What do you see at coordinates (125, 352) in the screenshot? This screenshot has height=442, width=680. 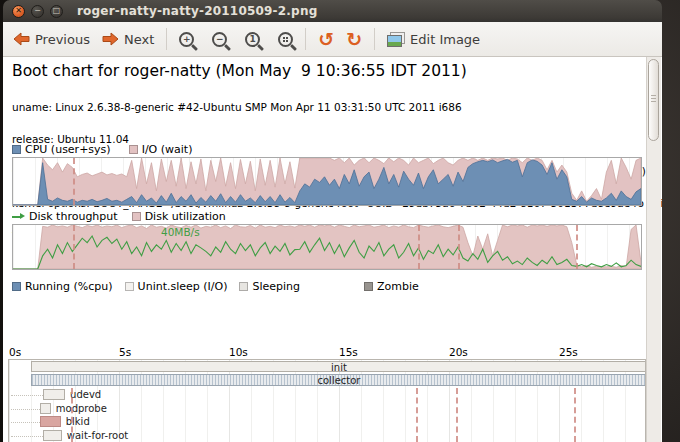 I see `time-tick-label: 5s` at bounding box center [125, 352].